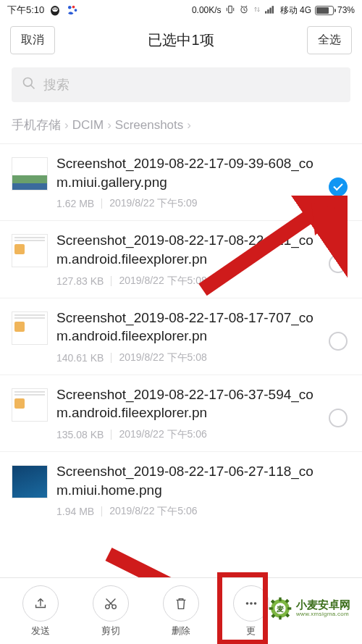 This screenshot has height=644, width=362. What do you see at coordinates (251, 631) in the screenshot?
I see `more-label: 更` at bounding box center [251, 631].